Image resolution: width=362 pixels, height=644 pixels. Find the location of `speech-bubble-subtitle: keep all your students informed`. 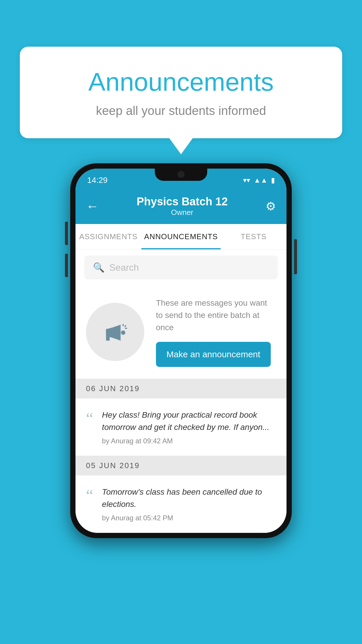

speech-bubble-subtitle: keep all your students informed is located at coordinates (181, 111).